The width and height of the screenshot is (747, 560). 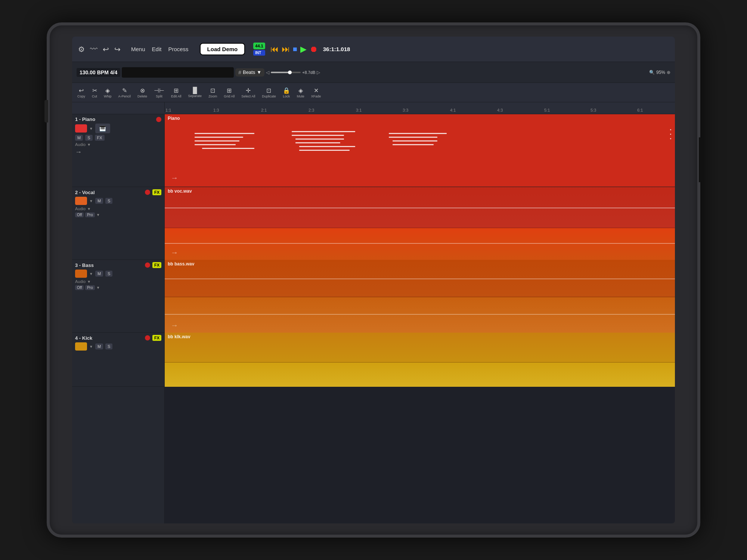 I want to click on track-2-color-btn, so click(x=81, y=201).